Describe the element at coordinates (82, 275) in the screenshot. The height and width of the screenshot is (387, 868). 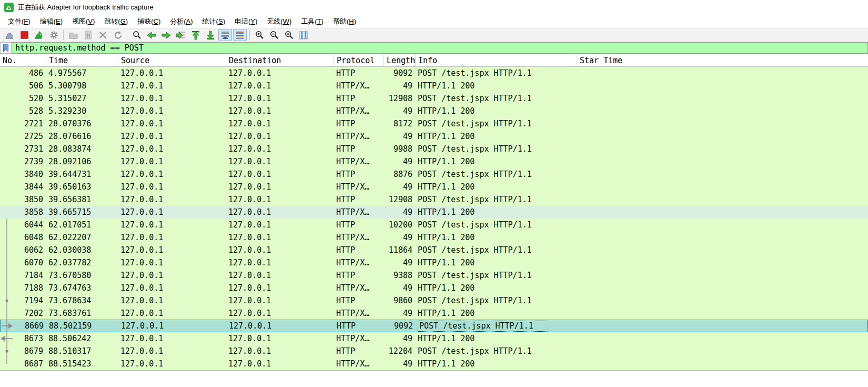
I see `cell-time: 73.670580` at that location.